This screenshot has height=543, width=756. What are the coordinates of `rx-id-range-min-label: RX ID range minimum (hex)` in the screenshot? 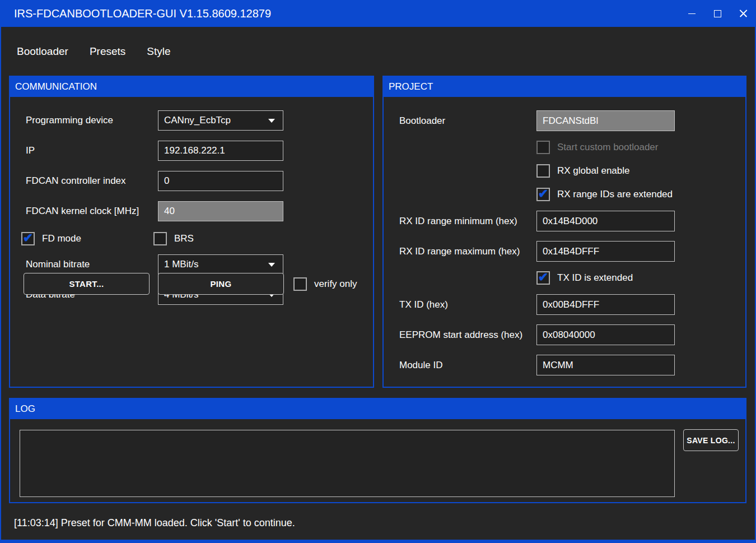 It's located at (468, 221).